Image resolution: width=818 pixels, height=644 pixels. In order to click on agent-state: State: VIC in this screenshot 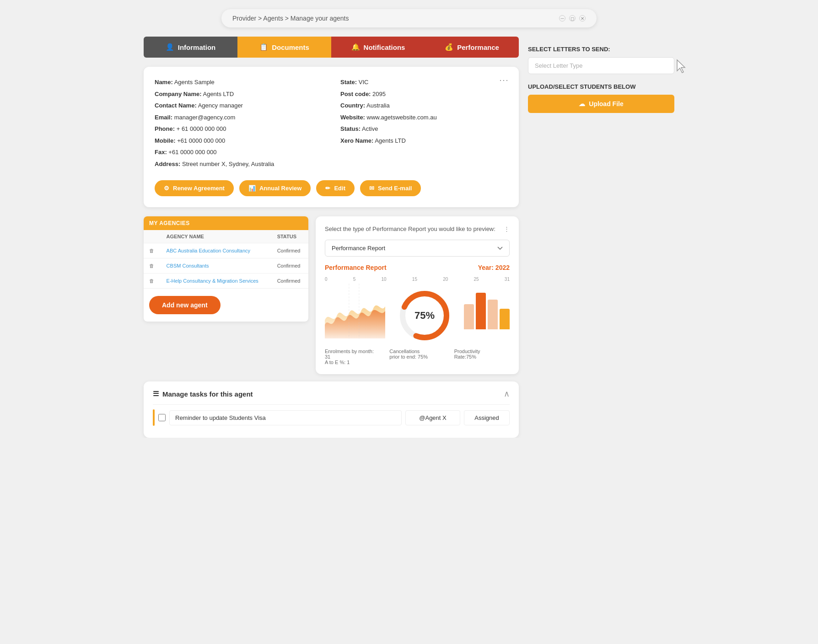, I will do `click(424, 82)`.